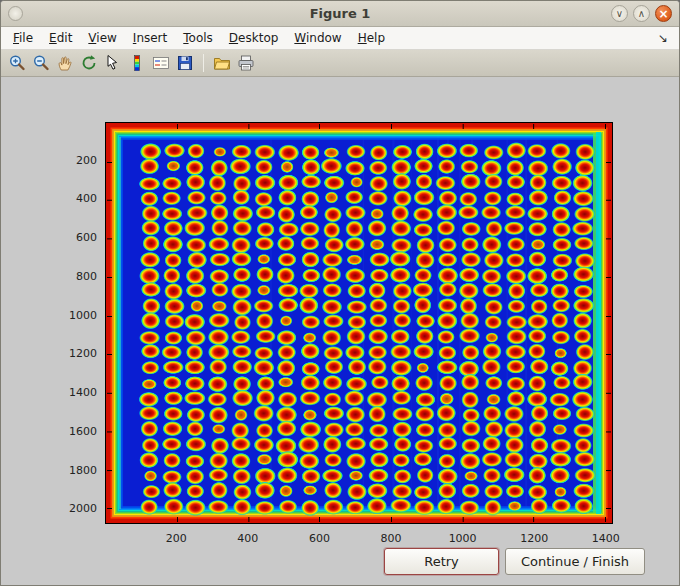 Image resolution: width=680 pixels, height=586 pixels. Describe the element at coordinates (76, 238) in the screenshot. I see `y-tick-label: 600` at that location.